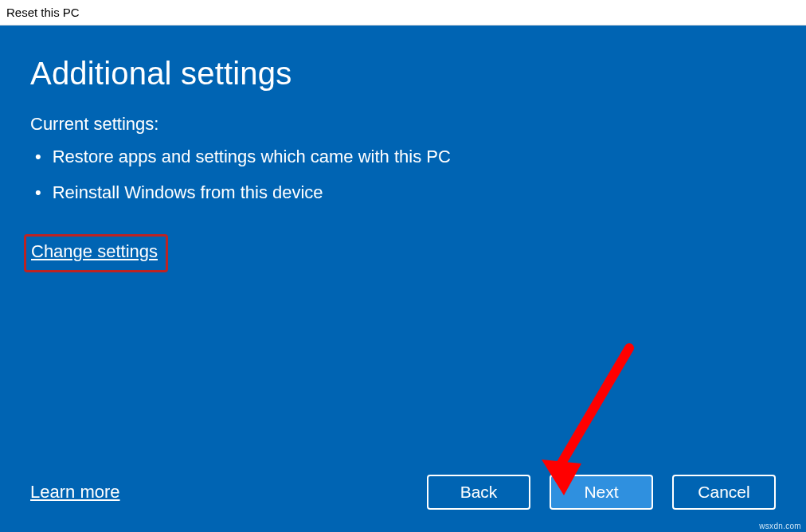 This screenshot has width=806, height=532. I want to click on settings-list: Restore apps and settings which came wit…, so click(405, 182).